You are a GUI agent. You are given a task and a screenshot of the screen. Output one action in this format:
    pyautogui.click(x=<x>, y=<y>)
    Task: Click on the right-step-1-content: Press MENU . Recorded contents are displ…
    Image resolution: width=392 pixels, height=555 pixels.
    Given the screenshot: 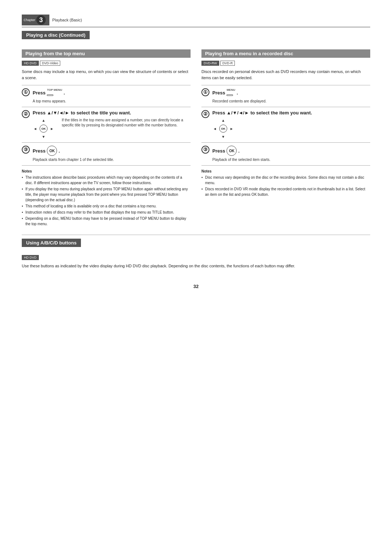 What is the action you would take?
    pyautogui.click(x=291, y=96)
    